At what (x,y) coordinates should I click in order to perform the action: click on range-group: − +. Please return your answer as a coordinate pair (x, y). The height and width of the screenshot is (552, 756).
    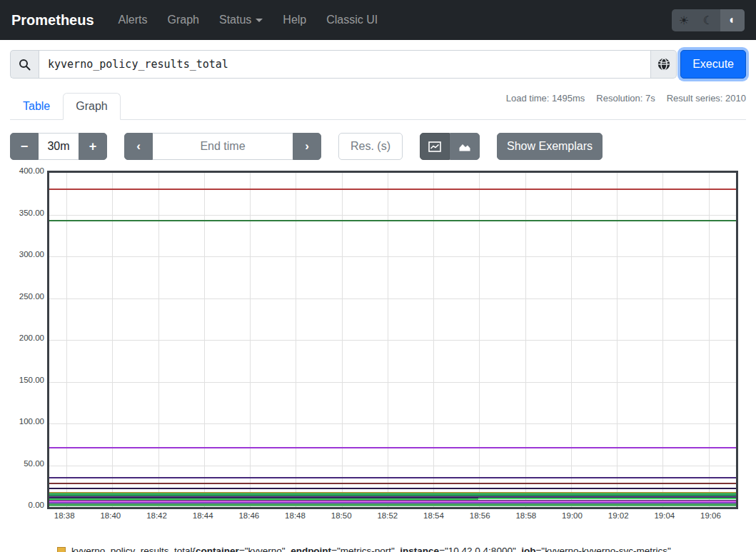
    Looking at the image, I should click on (59, 146).